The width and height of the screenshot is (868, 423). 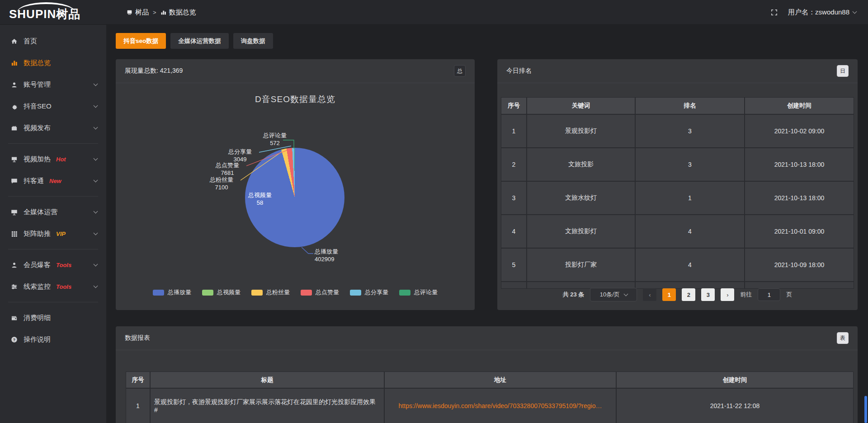 What do you see at coordinates (434, 13) in the screenshot?
I see `topbar: SHUPIN树品 树品 > 数据总览 用户名：zswodun88` at bounding box center [434, 13].